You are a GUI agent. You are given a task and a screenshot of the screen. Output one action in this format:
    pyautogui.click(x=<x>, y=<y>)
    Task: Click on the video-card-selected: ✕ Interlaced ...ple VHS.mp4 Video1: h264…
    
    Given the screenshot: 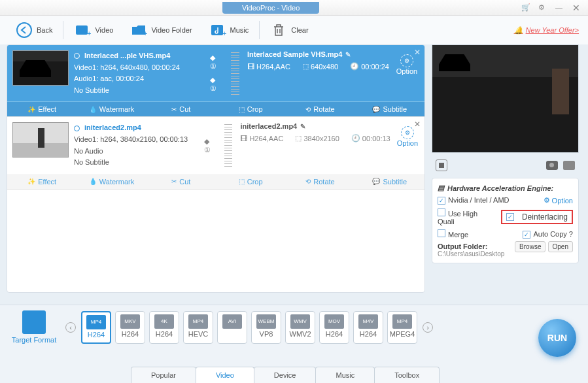 What is the action you would take?
    pyautogui.click(x=216, y=81)
    